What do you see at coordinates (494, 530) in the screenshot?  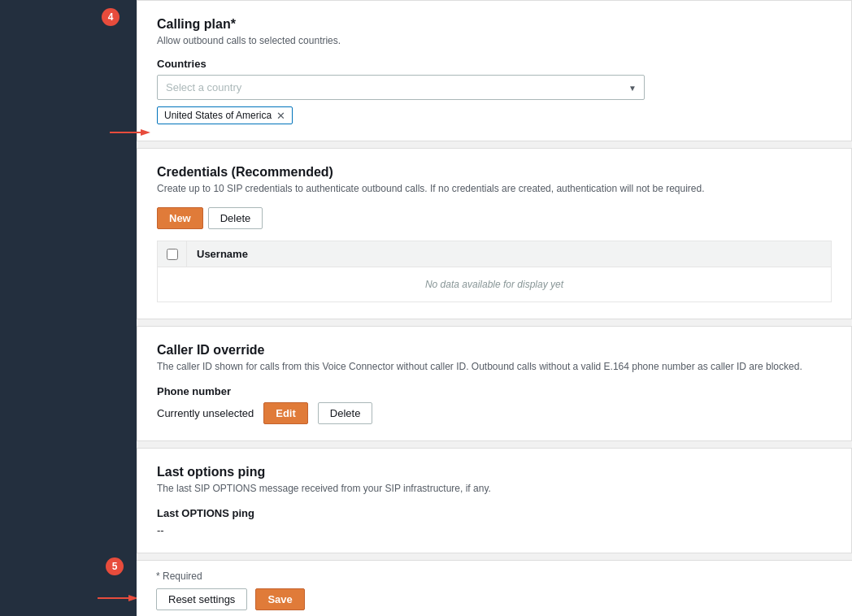 I see `options-ping-value: --` at bounding box center [494, 530].